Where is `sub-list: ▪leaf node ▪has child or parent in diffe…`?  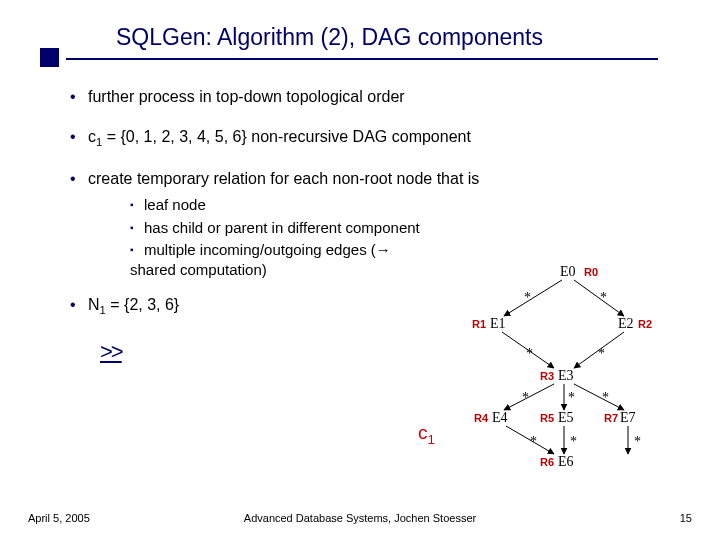
sub-list: ▪leaf node ▪has child or parent in diffe… is located at coordinates (280, 238).